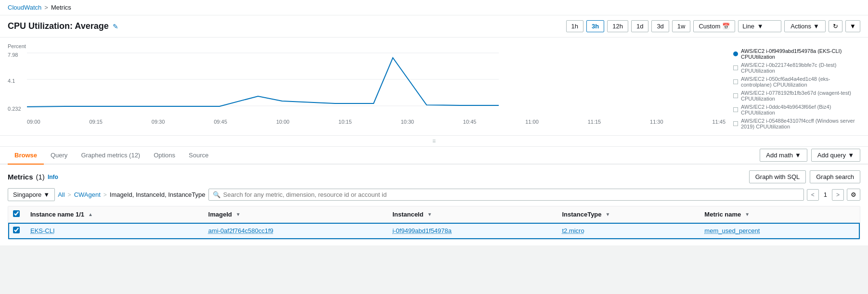 The image size is (868, 294). What do you see at coordinates (58, 26) in the screenshot?
I see `page-title: CPU Utilization: Average` at bounding box center [58, 26].